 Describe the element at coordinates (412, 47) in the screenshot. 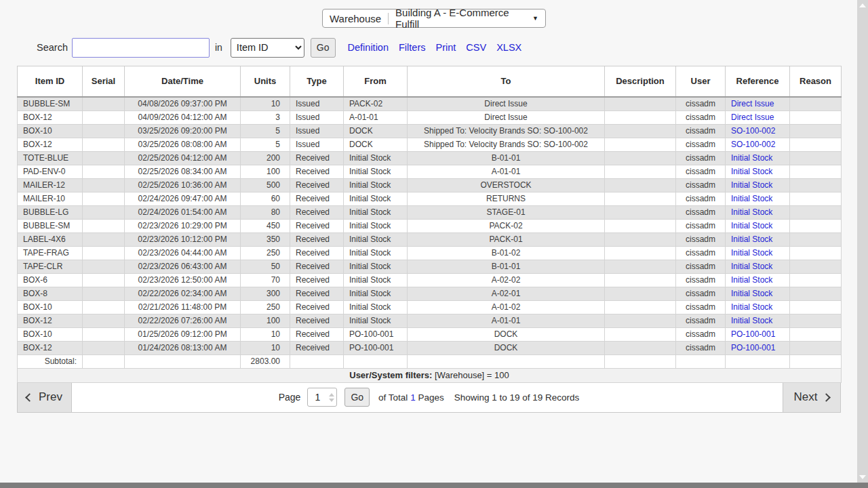

I see `filters-link: Filters` at that location.